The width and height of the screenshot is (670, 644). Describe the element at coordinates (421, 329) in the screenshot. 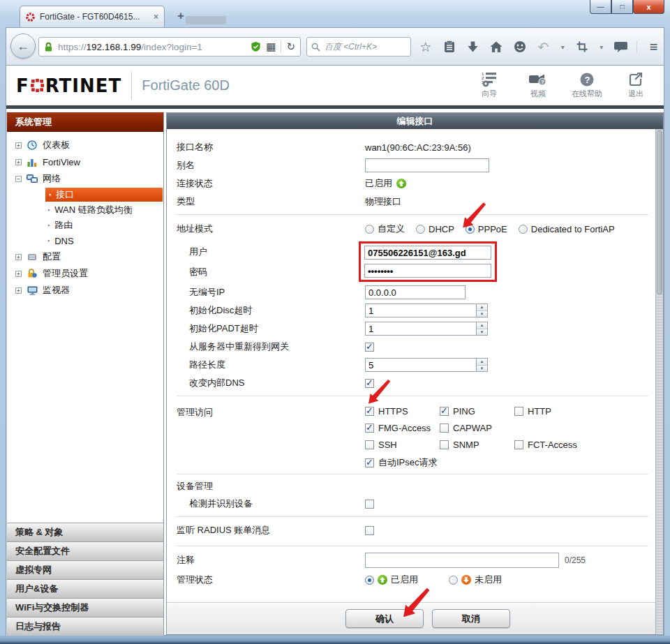

I see `init-padt-input` at that location.